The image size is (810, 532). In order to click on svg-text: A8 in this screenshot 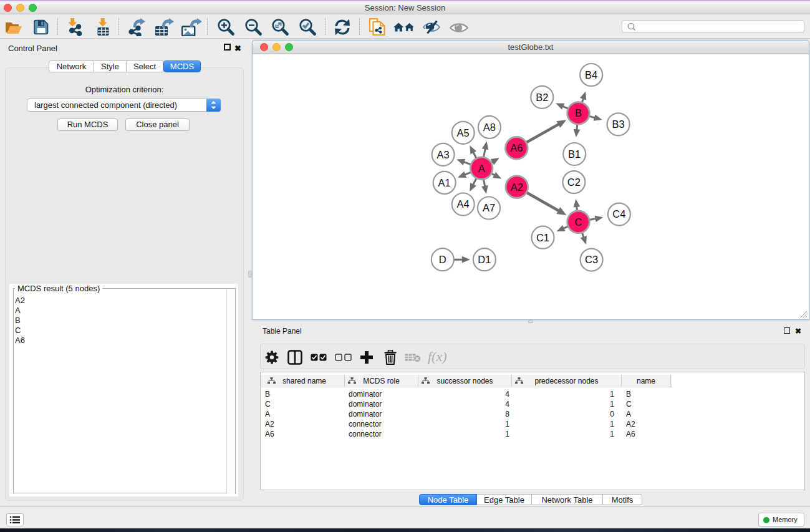, I will do `click(489, 127)`.